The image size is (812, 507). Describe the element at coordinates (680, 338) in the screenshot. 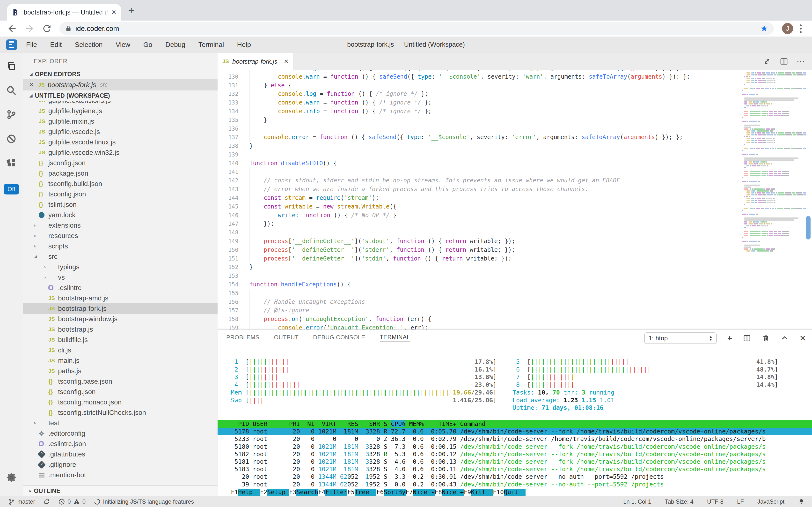

I see `terminal-select: 1: htop ▲▼` at that location.